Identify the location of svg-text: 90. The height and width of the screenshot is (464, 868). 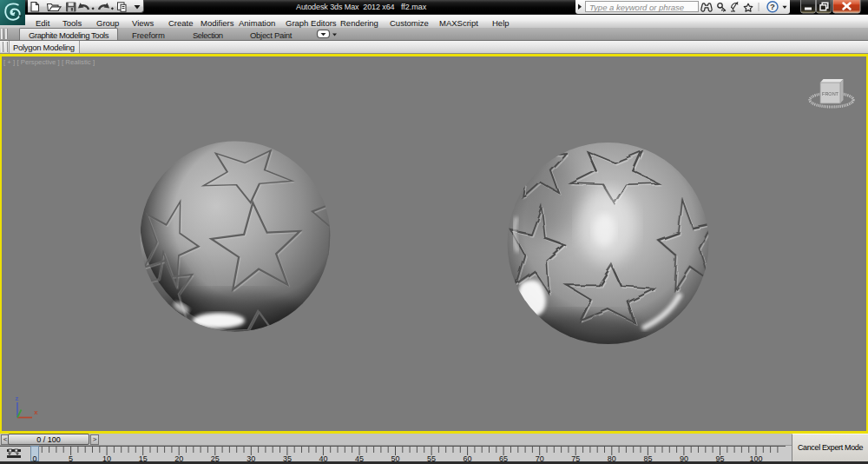
(684, 459).